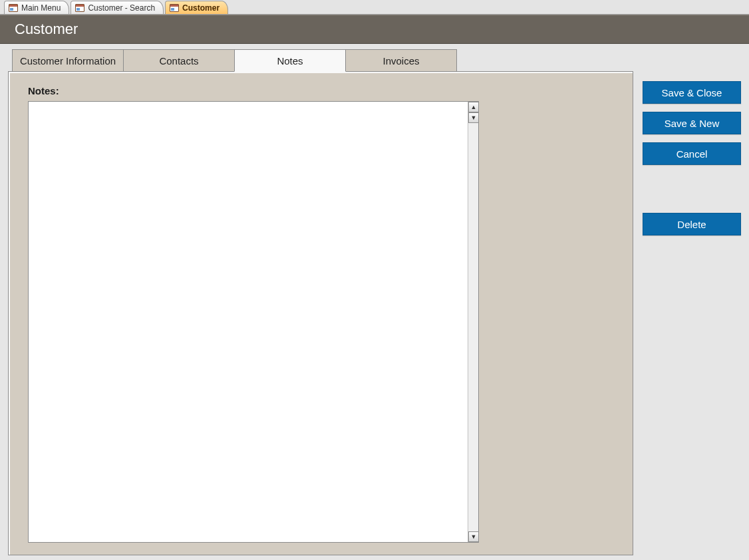 The height and width of the screenshot is (560, 749). Describe the element at coordinates (474, 537) in the screenshot. I see `scroll-bottom-down-icon: ▼` at that location.